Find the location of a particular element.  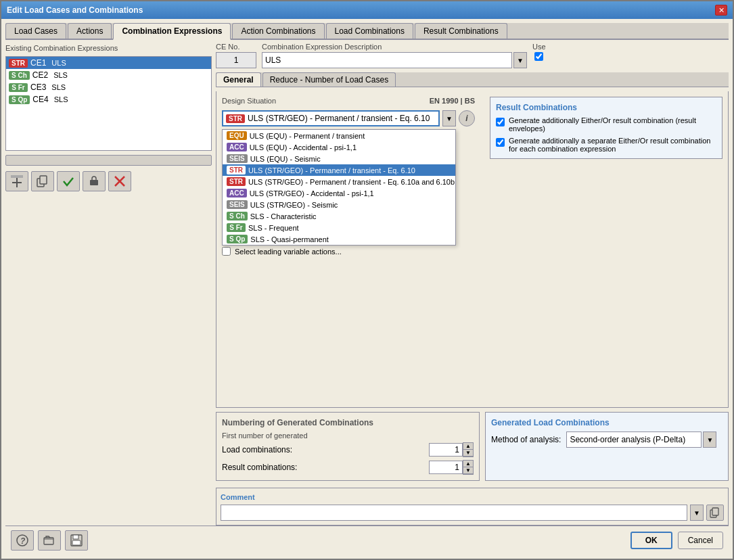

description-group: Combination Expression Description ▼ is located at coordinates (394, 55).